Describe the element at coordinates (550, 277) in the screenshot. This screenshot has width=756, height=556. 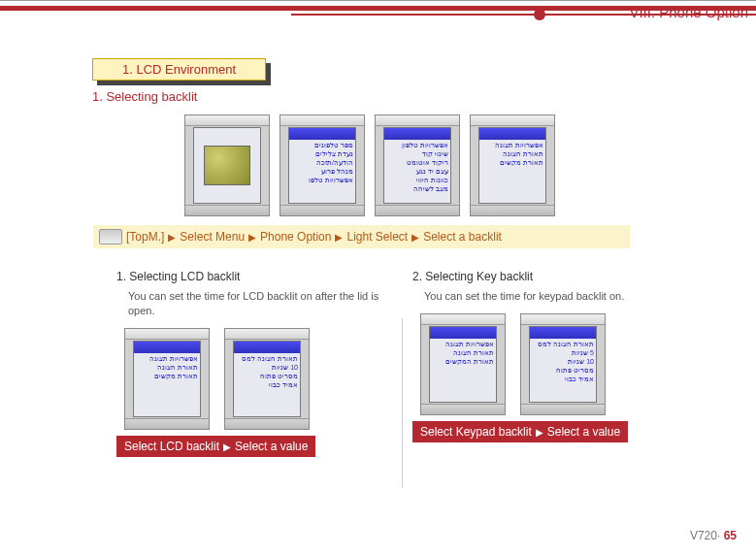
I see `right-subtitle: 2. Selecting Key backlit` at that location.